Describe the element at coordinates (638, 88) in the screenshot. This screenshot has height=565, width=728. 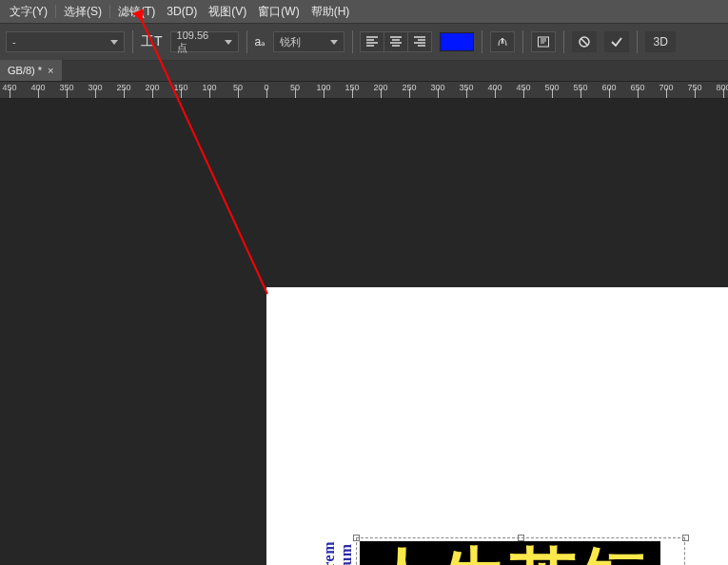
I see `ruler-label: 650` at that location.